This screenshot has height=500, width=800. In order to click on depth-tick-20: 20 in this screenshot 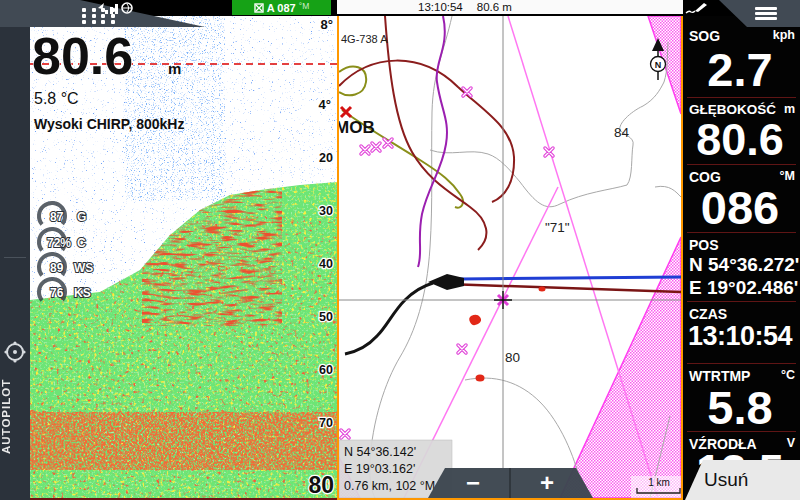, I will do `click(326, 158)`.